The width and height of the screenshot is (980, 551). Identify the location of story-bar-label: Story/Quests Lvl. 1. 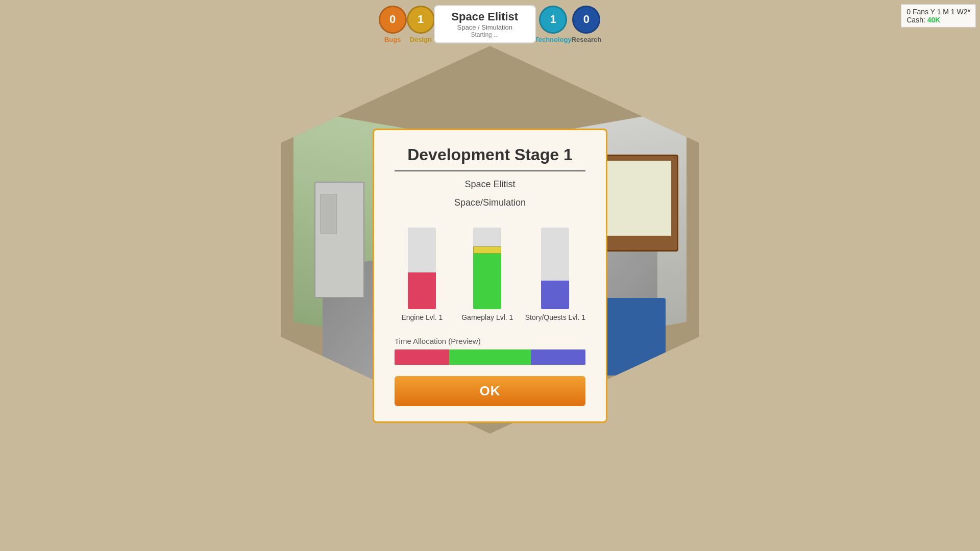
(555, 317).